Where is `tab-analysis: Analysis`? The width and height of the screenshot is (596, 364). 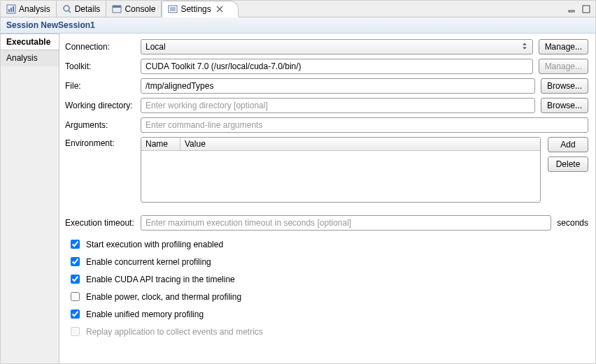
tab-analysis: Analysis is located at coordinates (29, 8).